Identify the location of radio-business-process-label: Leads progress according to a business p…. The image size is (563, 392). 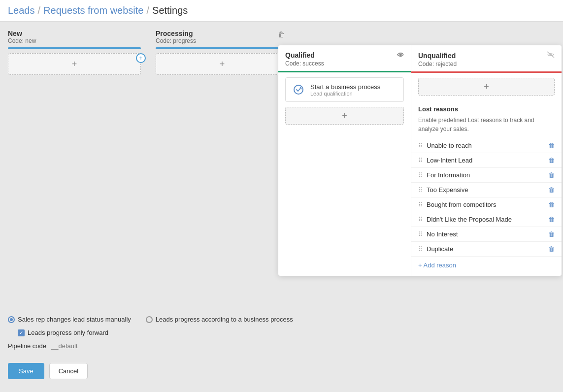
(225, 319).